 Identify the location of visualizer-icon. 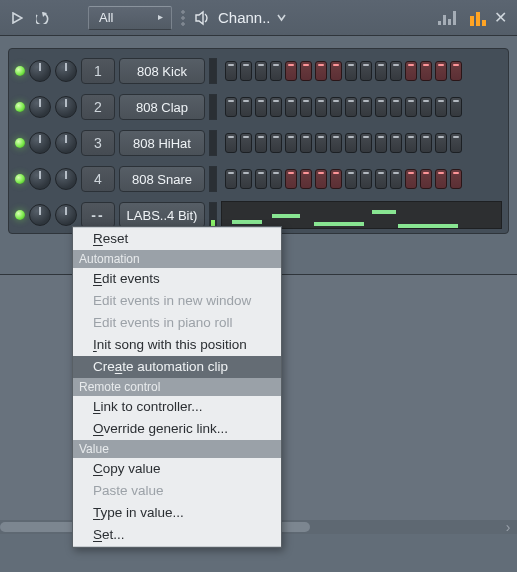
(447, 18).